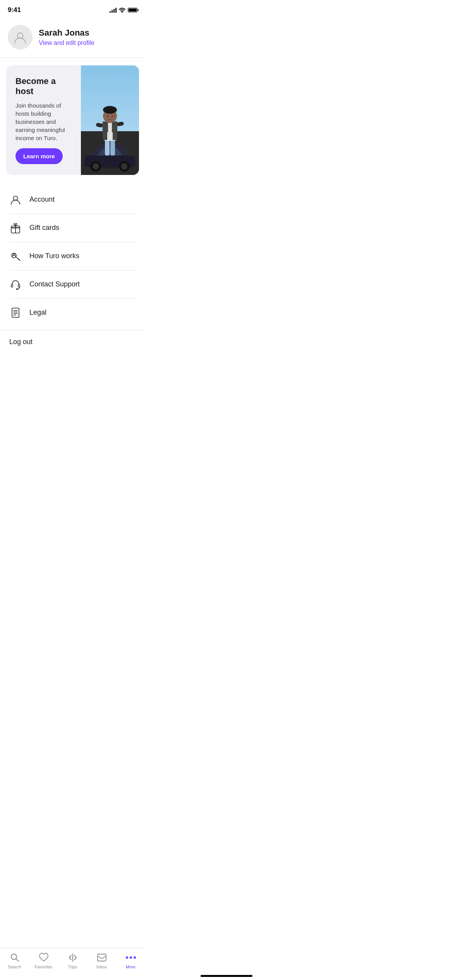 This screenshot has height=980, width=453. I want to click on avatar-icon, so click(20, 37).